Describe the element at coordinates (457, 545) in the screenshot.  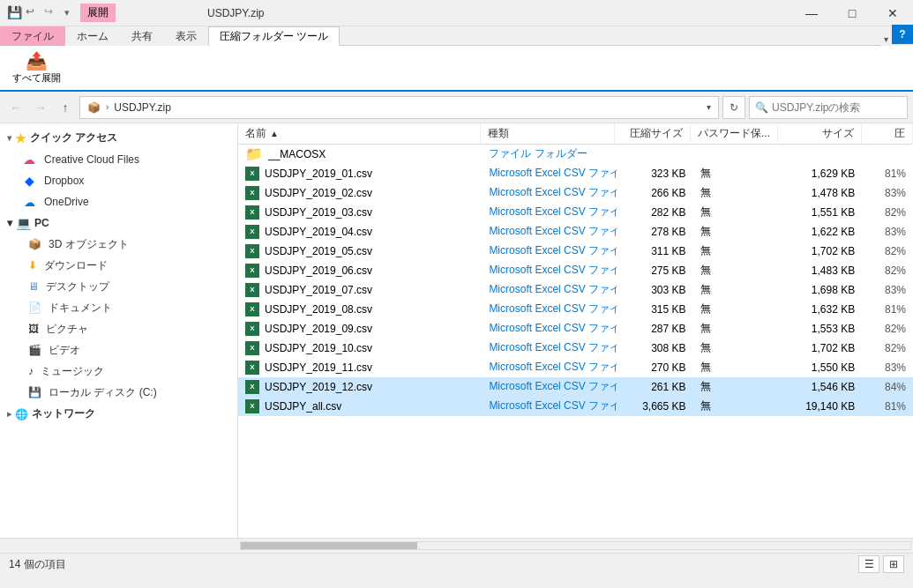
I see `h-scroll-area` at that location.